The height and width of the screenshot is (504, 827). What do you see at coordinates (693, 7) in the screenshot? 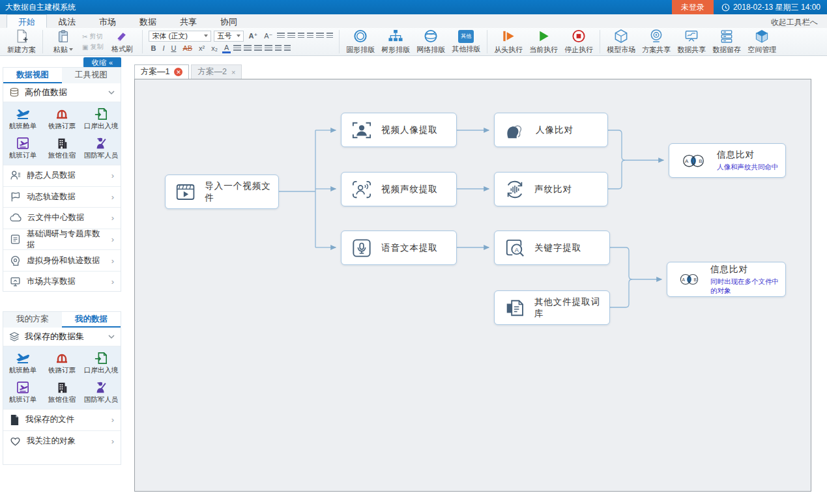
I see `login-status-badge: 未登录` at bounding box center [693, 7].